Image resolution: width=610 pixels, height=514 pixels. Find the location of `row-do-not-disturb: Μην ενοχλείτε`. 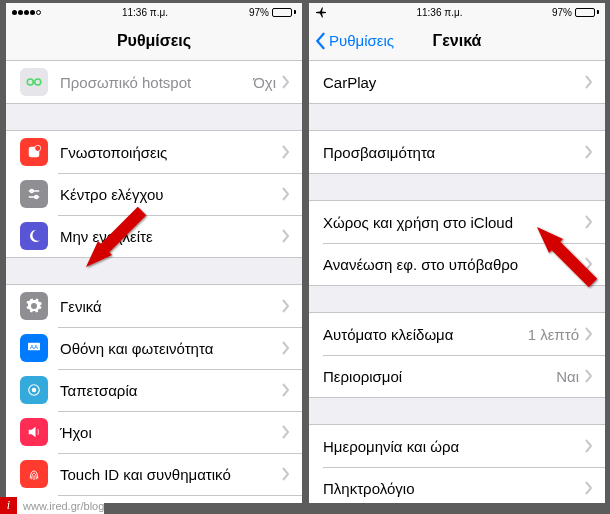

row-do-not-disturb: Μην ενοχλείτε is located at coordinates (154, 236).